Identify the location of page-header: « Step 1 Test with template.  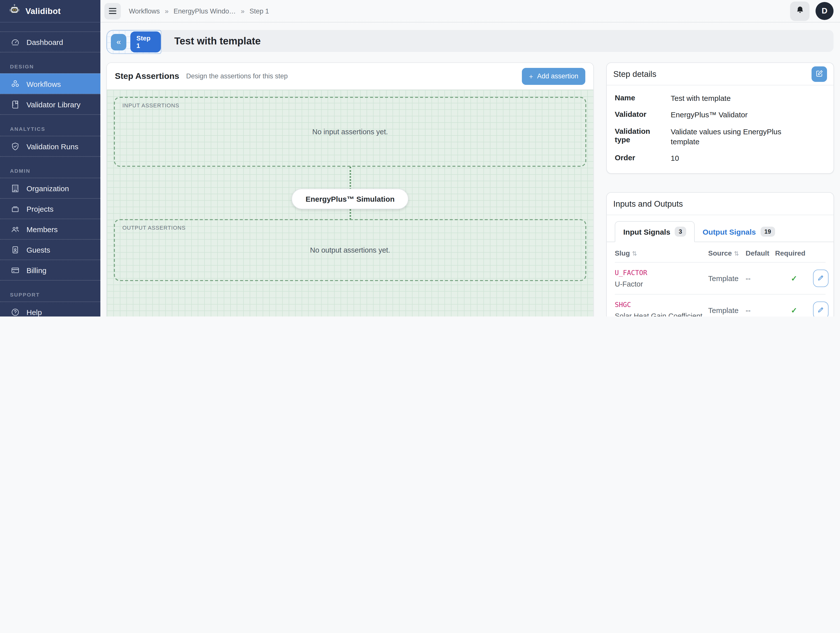
(470, 41).